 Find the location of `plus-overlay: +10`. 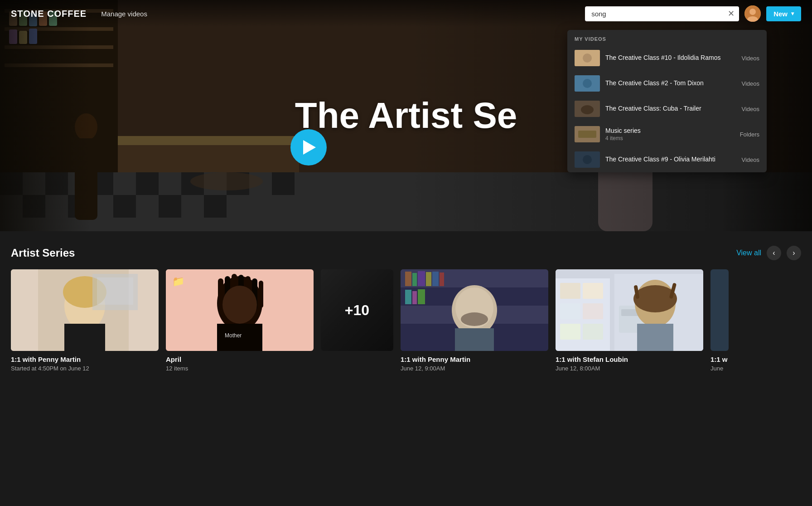

plus-overlay: +10 is located at coordinates (357, 310).